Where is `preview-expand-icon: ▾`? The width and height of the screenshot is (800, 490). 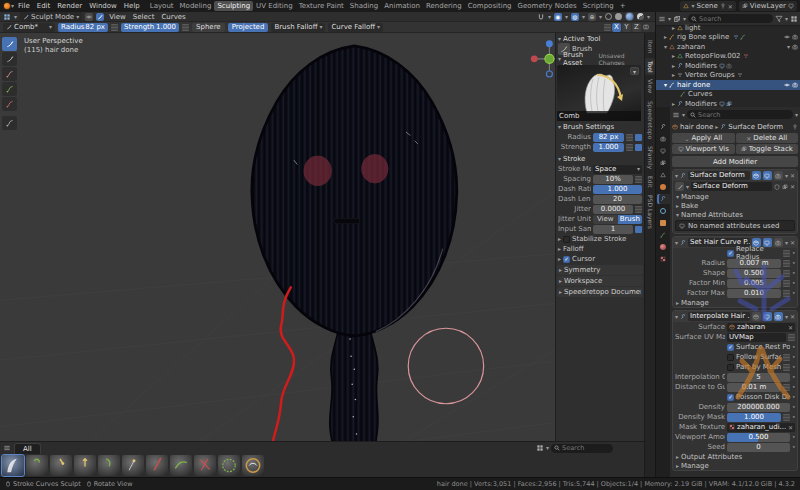 preview-expand-icon: ▾ is located at coordinates (634, 71).